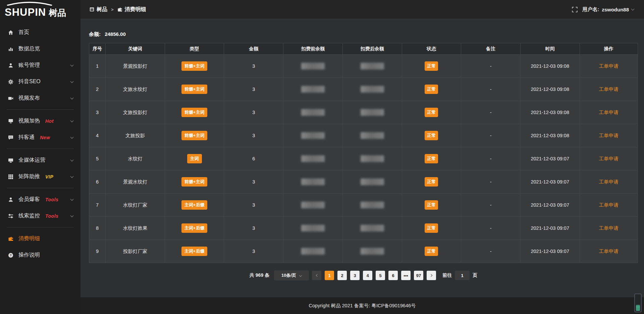 Image resolution: width=644 pixels, height=314 pixels. I want to click on sidebar-item-douketong: 抖客通 New, so click(40, 138).